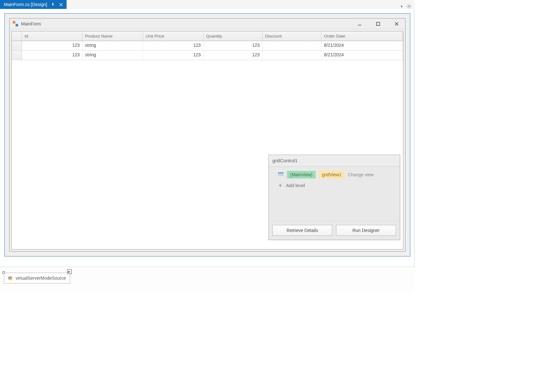 The width and height of the screenshot is (553, 392). What do you see at coordinates (61, 4) in the screenshot?
I see `close-tab-icon` at bounding box center [61, 4].